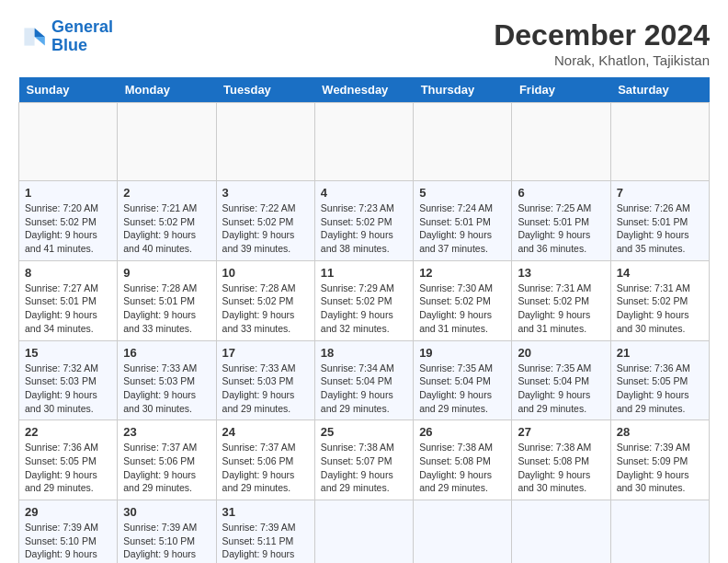 The width and height of the screenshot is (728, 563). What do you see at coordinates (66, 37) in the screenshot?
I see `logo: General Blue` at bounding box center [66, 37].